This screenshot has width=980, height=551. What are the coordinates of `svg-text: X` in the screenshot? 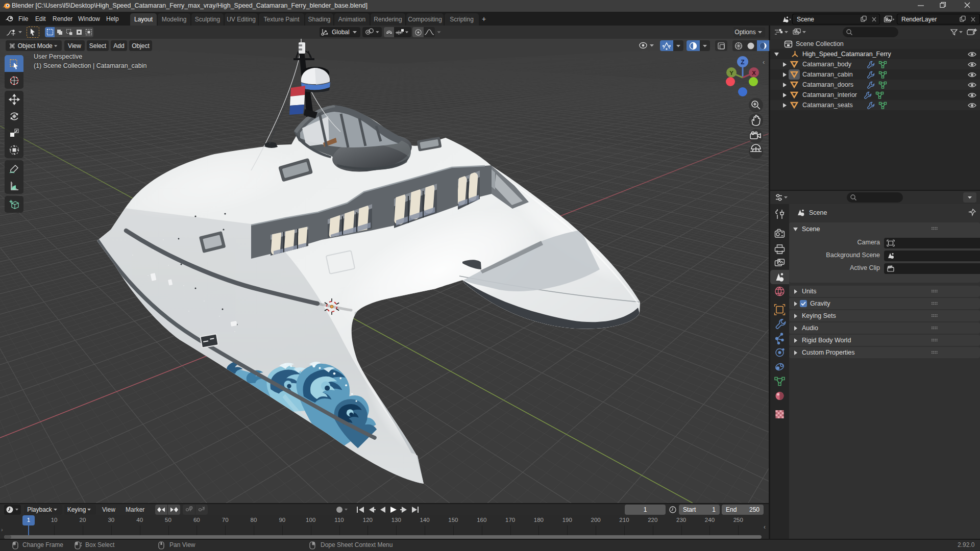 It's located at (754, 73).